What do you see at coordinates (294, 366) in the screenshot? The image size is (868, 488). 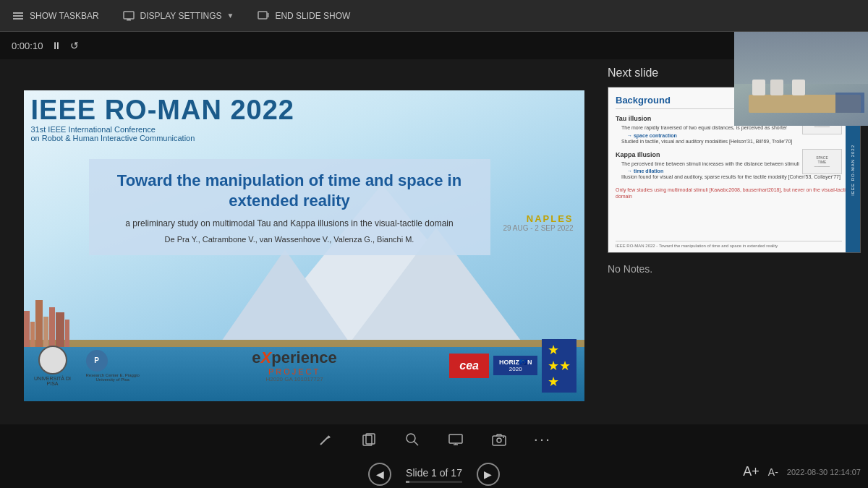 I see `experience-project-logo: eXperience PROJECT H2020 GA 101017727` at bounding box center [294, 366].